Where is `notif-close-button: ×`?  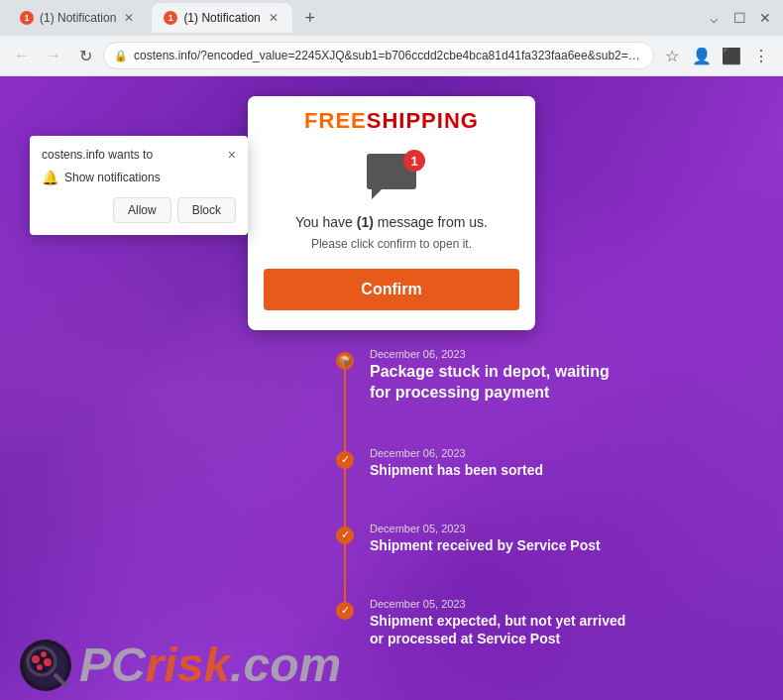
notif-close-button: × is located at coordinates (232, 155).